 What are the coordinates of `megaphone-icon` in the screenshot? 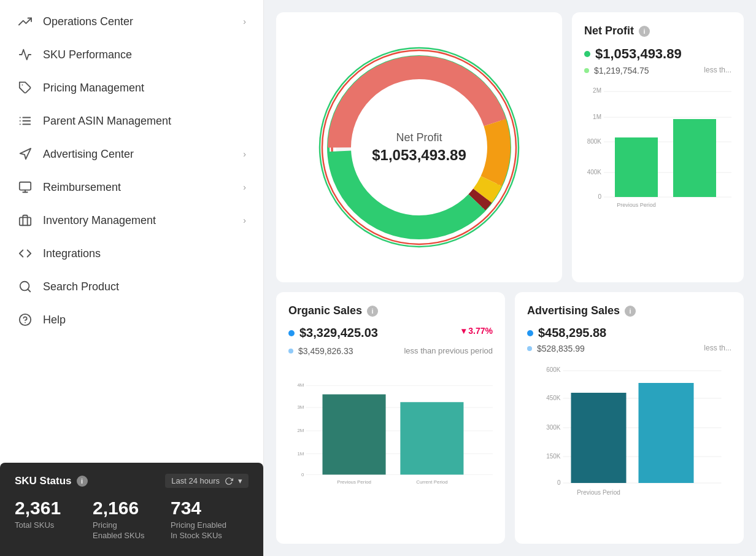 It's located at (25, 154).